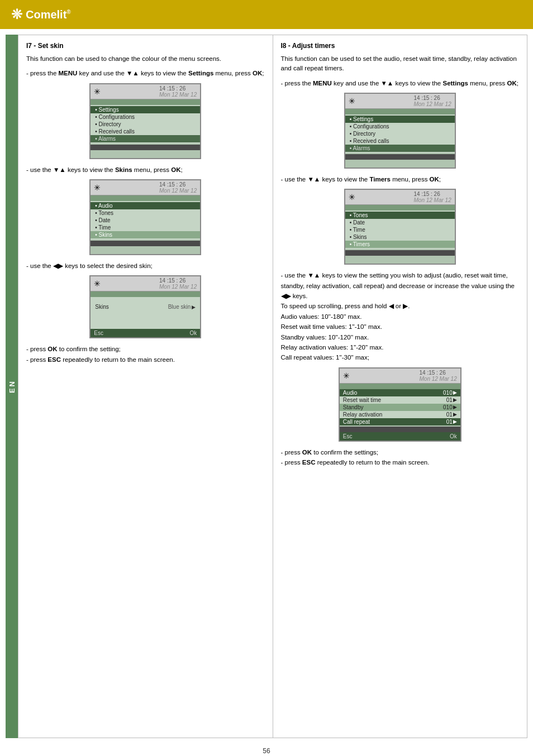 This screenshot has width=533, height=756. Describe the element at coordinates (400, 437) in the screenshot. I see `right-screen3-escok: Esc Ok` at that location.